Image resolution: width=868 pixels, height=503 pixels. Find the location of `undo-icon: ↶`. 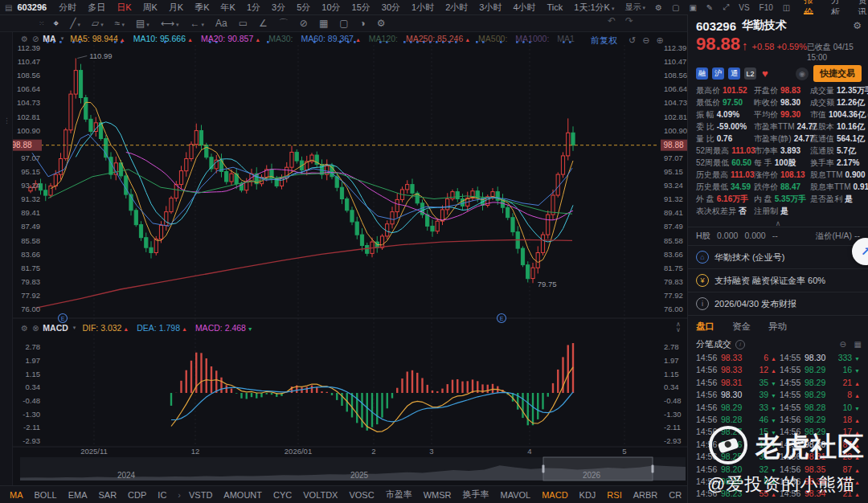

undo-icon: ↶ is located at coordinates (612, 21).